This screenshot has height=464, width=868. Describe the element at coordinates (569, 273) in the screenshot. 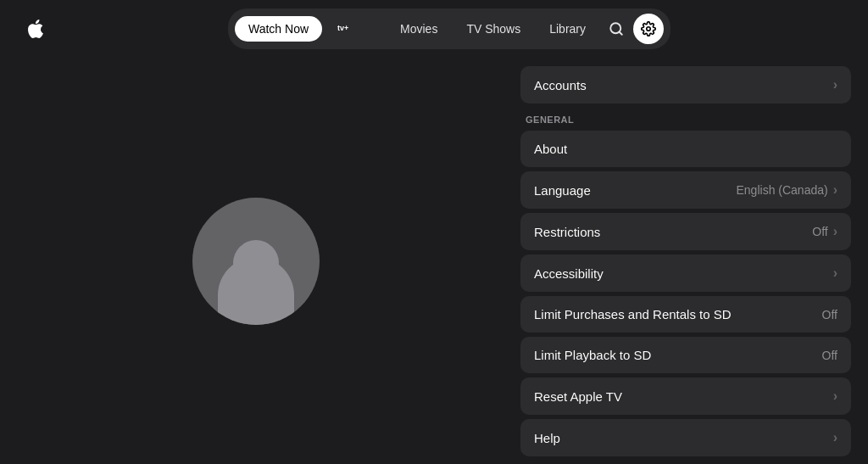

I see `accessibility-label: Accessibility` at that location.